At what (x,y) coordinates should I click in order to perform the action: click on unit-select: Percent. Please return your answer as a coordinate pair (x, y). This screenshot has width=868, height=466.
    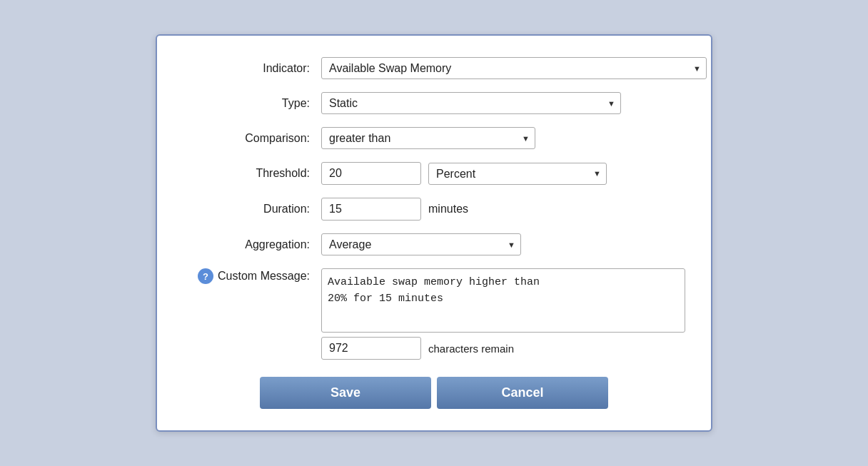
    Looking at the image, I should click on (518, 174).